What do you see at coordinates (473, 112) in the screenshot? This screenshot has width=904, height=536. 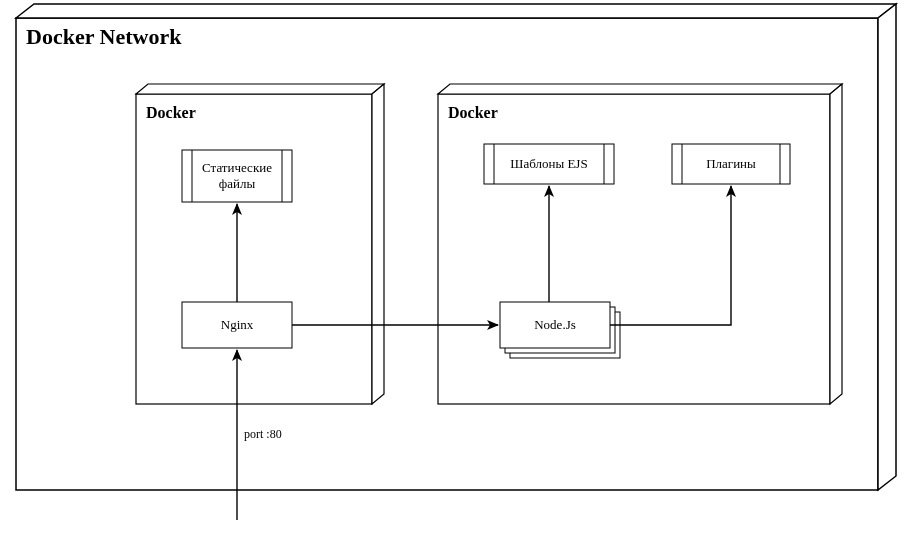 I see `docker-right-title: Docker` at bounding box center [473, 112].